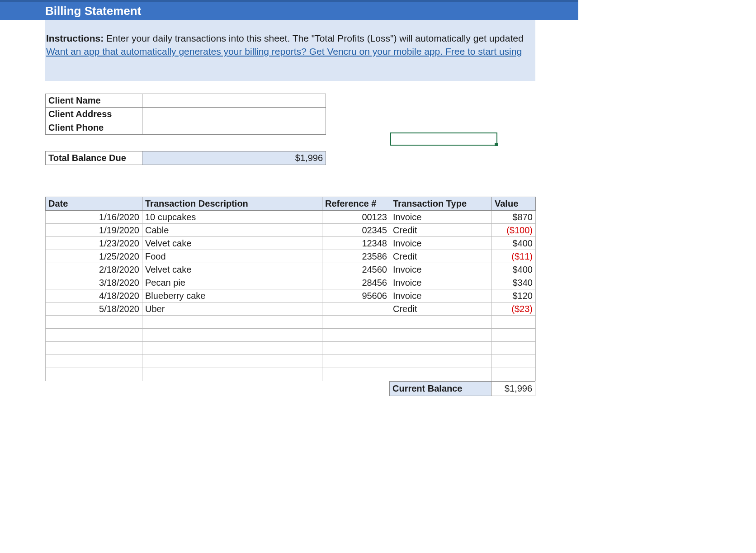 This screenshot has width=756, height=553. Describe the element at coordinates (356, 203) in the screenshot. I see `th-ref: Reference #` at that location.